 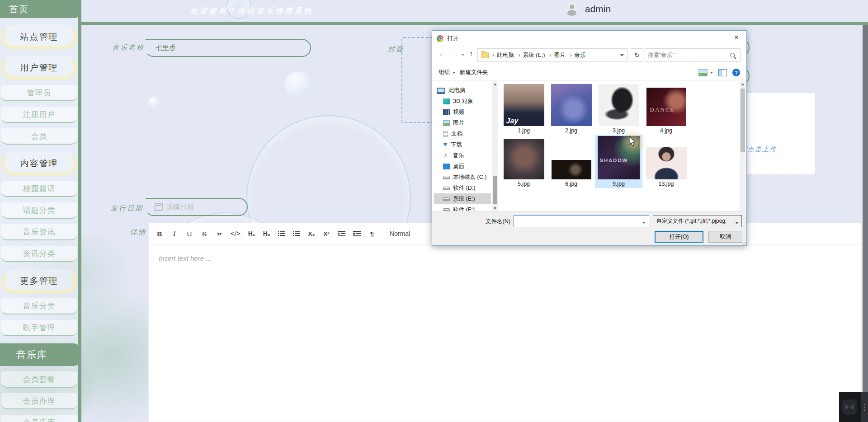 What do you see at coordinates (252, 234) in the screenshot?
I see `editor-toolbar-button: H₁` at bounding box center [252, 234].